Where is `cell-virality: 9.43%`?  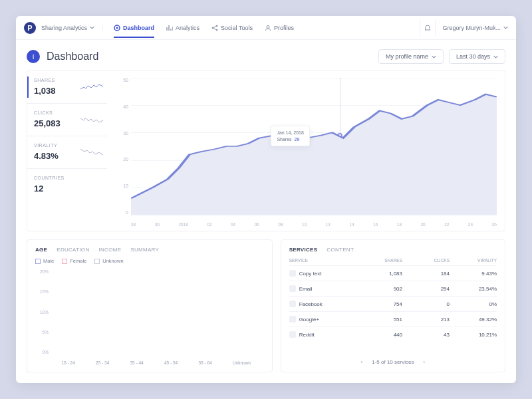 cell-virality: 9.43% is located at coordinates (473, 274).